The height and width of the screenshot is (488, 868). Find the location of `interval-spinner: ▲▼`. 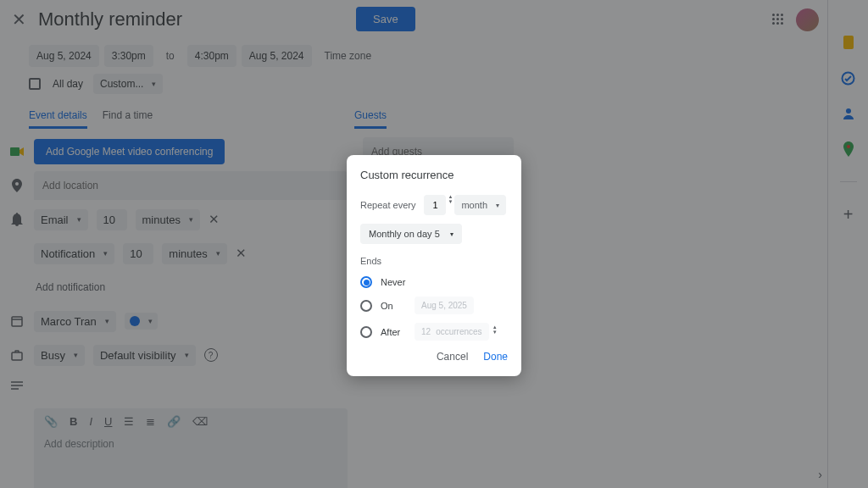

interval-spinner: ▲▼ is located at coordinates (450, 199).